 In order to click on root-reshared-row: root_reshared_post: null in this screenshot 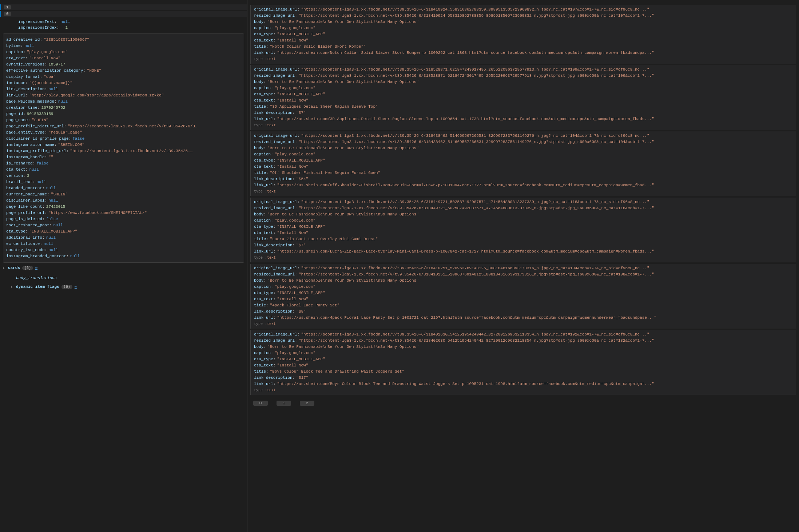, I will do `click(124, 226)`.